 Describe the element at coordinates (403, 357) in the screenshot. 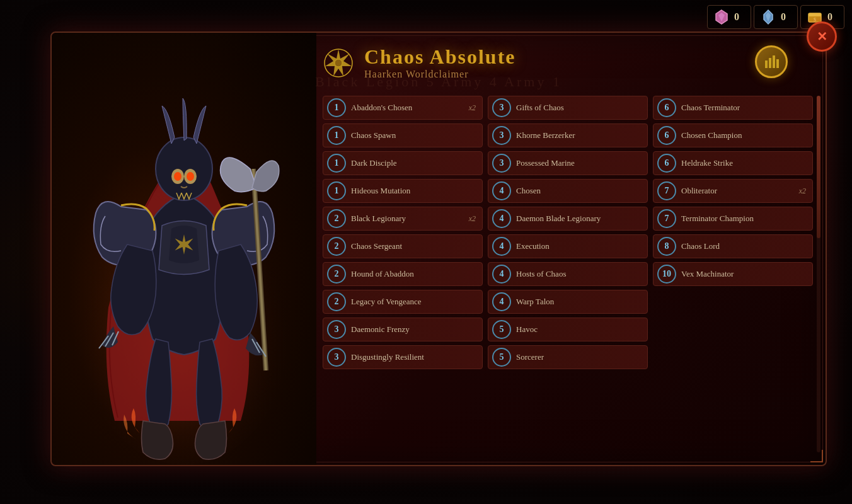

I see `card-item: 3Disgustingly Resilient` at that location.